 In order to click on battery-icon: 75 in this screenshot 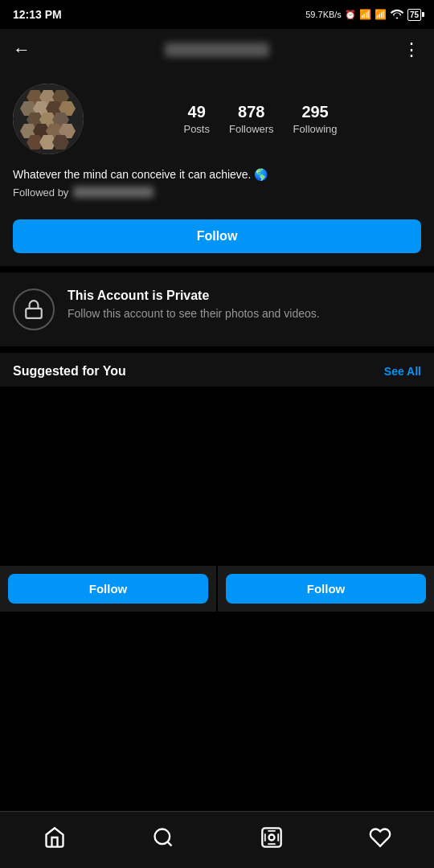, I will do `click(415, 14)`.